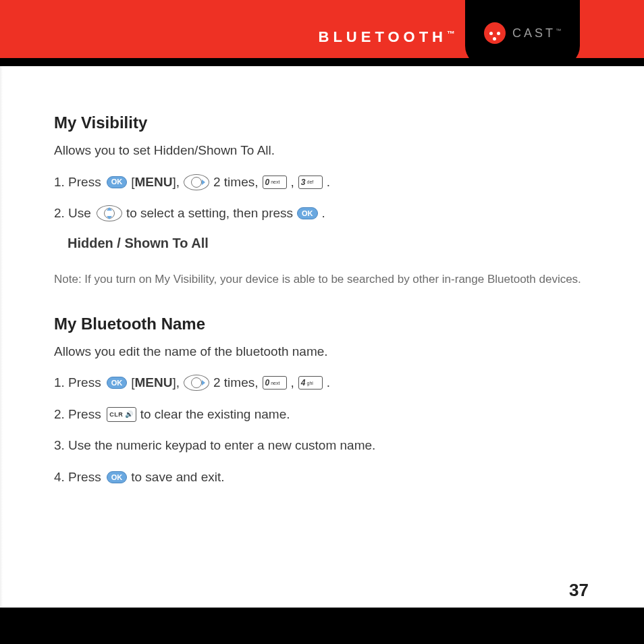 This screenshot has width=644, height=644. I want to click on section-title: BLUETOOTH™, so click(387, 37).